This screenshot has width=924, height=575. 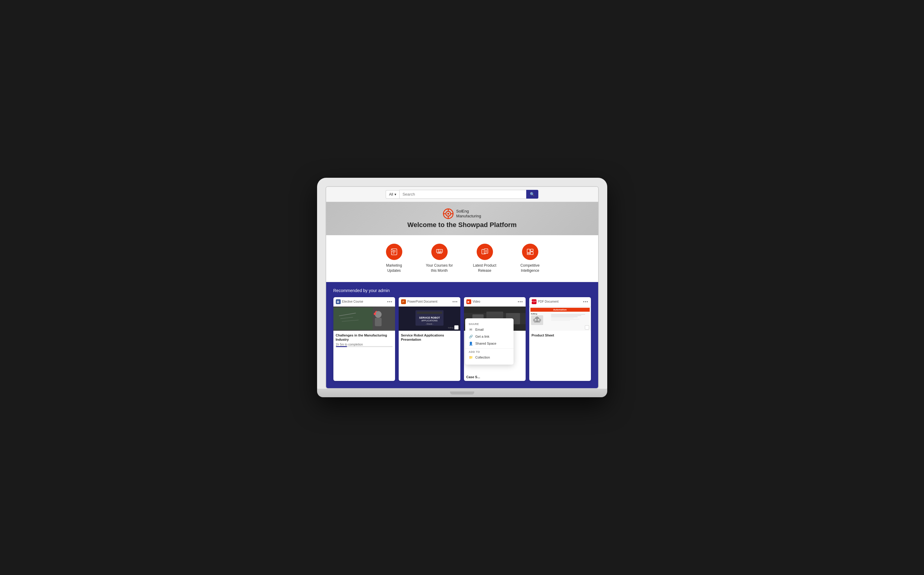 What do you see at coordinates (450, 328) in the screenshot?
I see `svg-text: SolEng` at bounding box center [450, 328].